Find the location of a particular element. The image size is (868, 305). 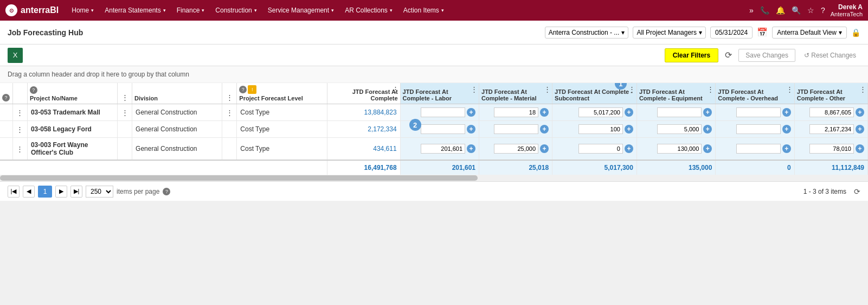

nav-construction: Construction ▾ is located at coordinates (236, 10).